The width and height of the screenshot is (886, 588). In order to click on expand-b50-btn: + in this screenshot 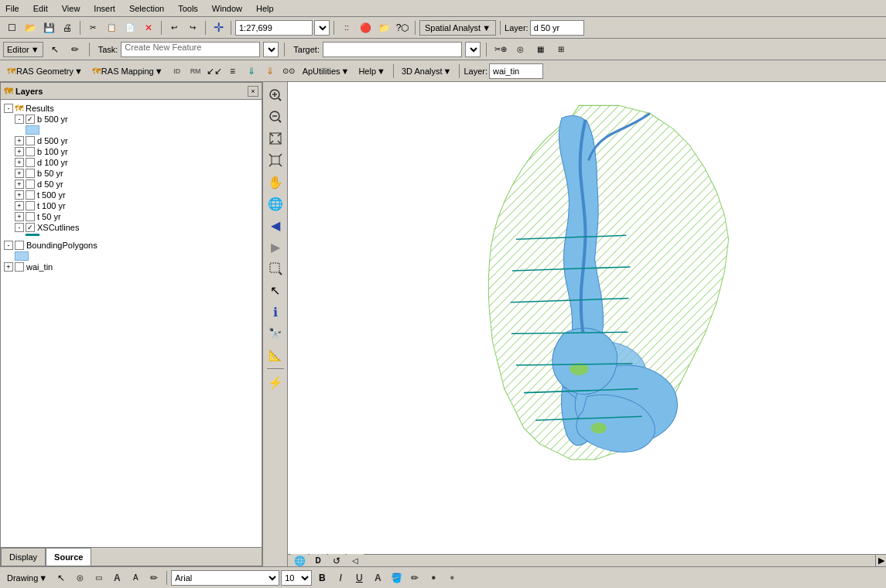, I will do `click(19, 173)`.